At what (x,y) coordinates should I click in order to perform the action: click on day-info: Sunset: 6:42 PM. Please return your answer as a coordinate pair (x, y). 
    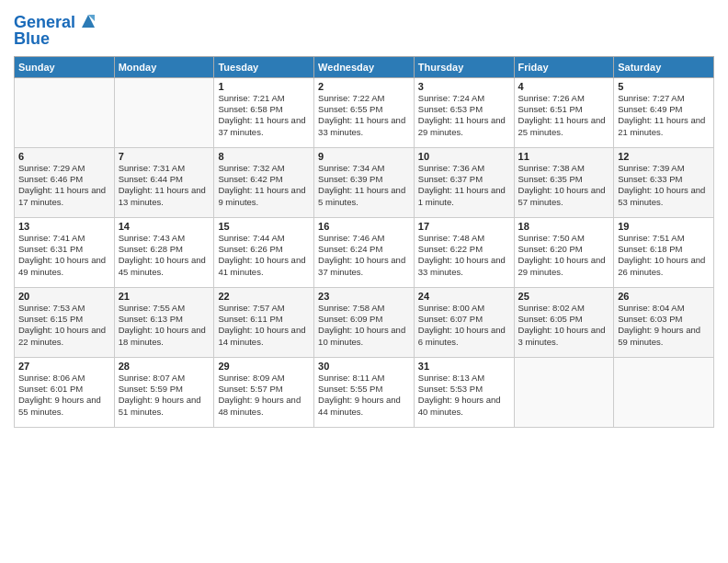
    Looking at the image, I should click on (264, 179).